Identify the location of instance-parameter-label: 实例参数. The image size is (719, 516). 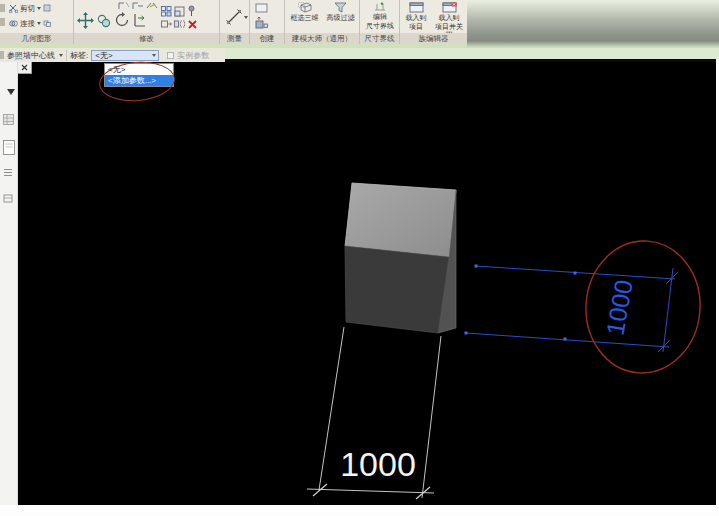
(193, 56).